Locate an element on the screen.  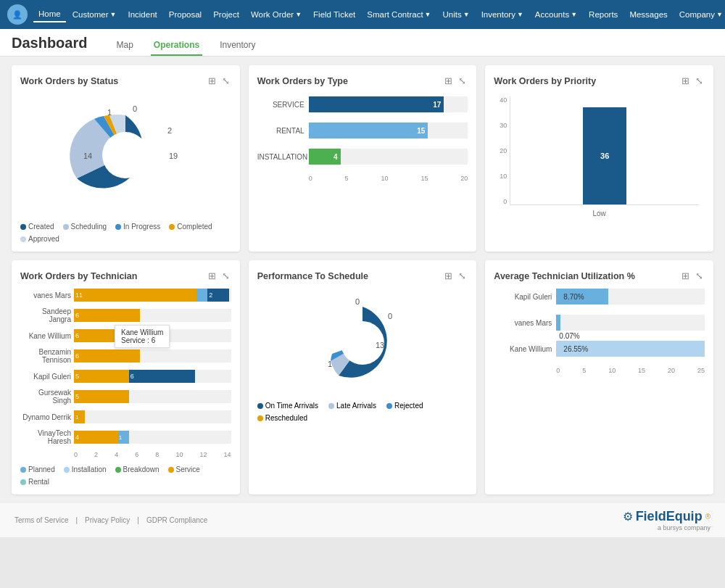
tech-row-dynamo: Dynamo Derrik 1 is located at coordinates (126, 417).